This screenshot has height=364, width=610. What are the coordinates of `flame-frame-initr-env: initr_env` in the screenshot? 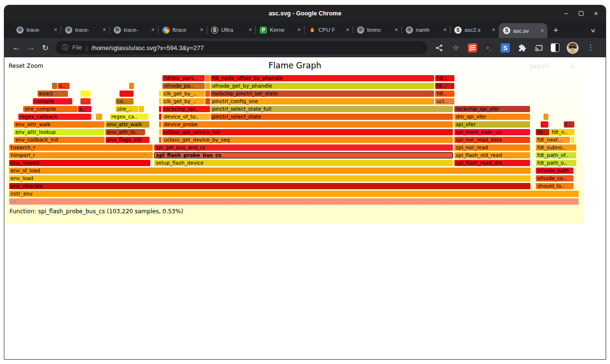 It's located at (294, 194).